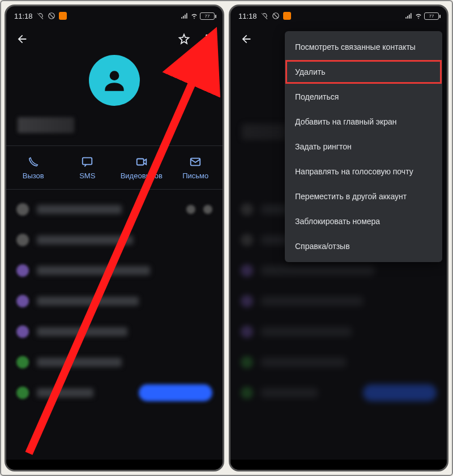 The height and width of the screenshot is (476, 453). Describe the element at coordinates (114, 80) in the screenshot. I see `contact-avatar` at that location.